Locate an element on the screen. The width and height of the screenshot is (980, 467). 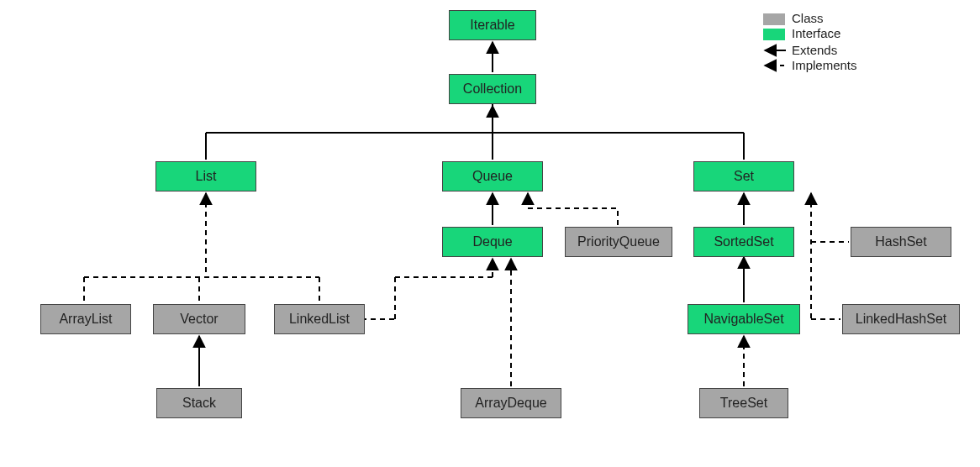
node-vector: Vector is located at coordinates (199, 319).